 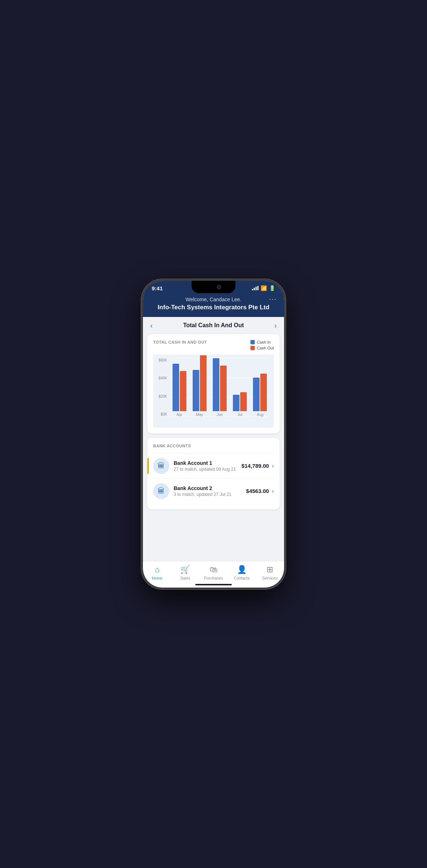 I want to click on bank-accounts-card: BANK ACCOUNTS 🏛 Bank Account 1 27 to mat…, so click(x=214, y=474).